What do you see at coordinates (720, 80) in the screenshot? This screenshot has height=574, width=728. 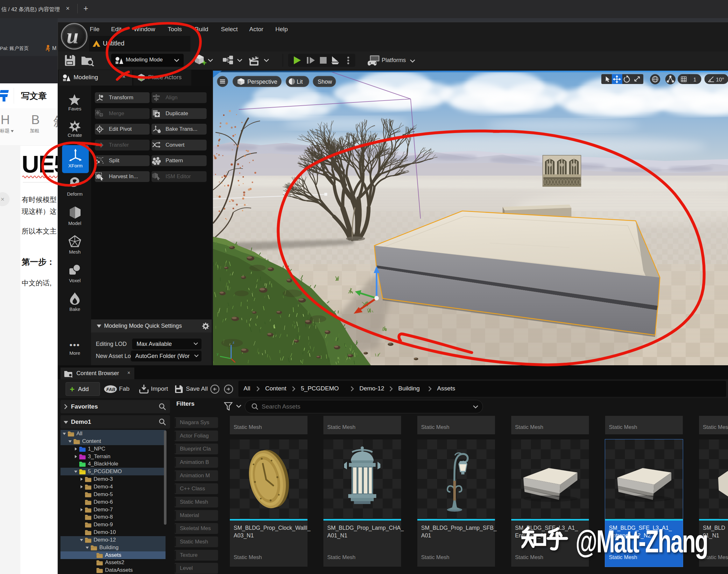 I see `svg-text: 10°` at bounding box center [720, 80].